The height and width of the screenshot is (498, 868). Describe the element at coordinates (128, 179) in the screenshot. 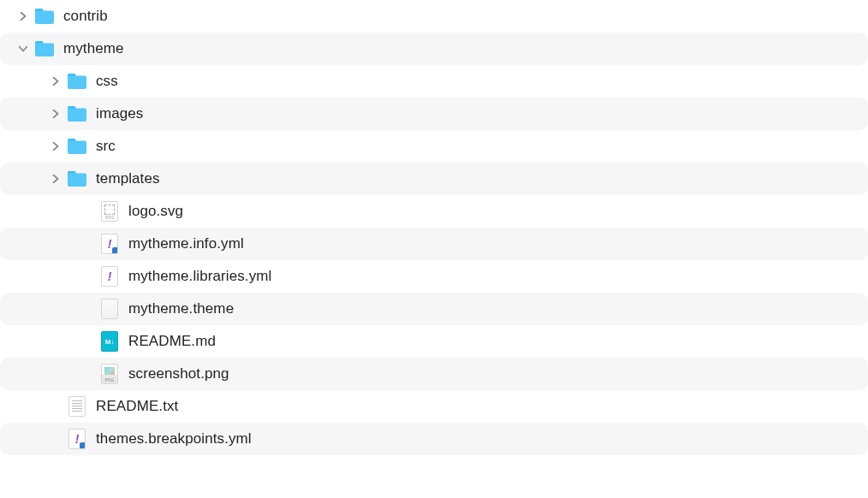

I see `tree-item-label: templates` at that location.